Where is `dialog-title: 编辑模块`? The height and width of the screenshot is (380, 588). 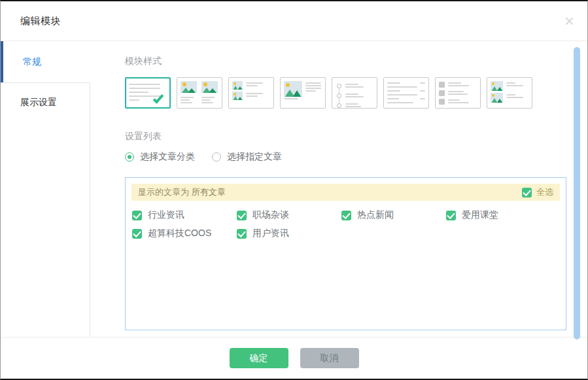
dialog-title: 编辑模块 is located at coordinates (31, 21).